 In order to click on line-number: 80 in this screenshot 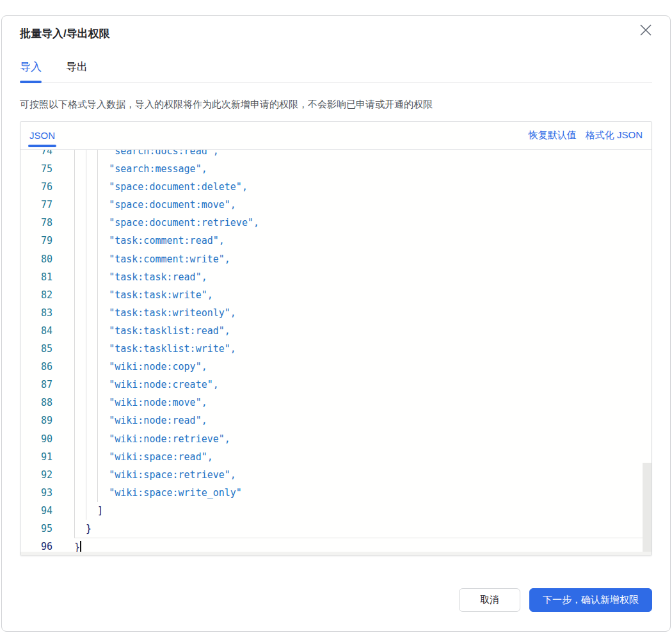, I will do `click(47, 259)`.